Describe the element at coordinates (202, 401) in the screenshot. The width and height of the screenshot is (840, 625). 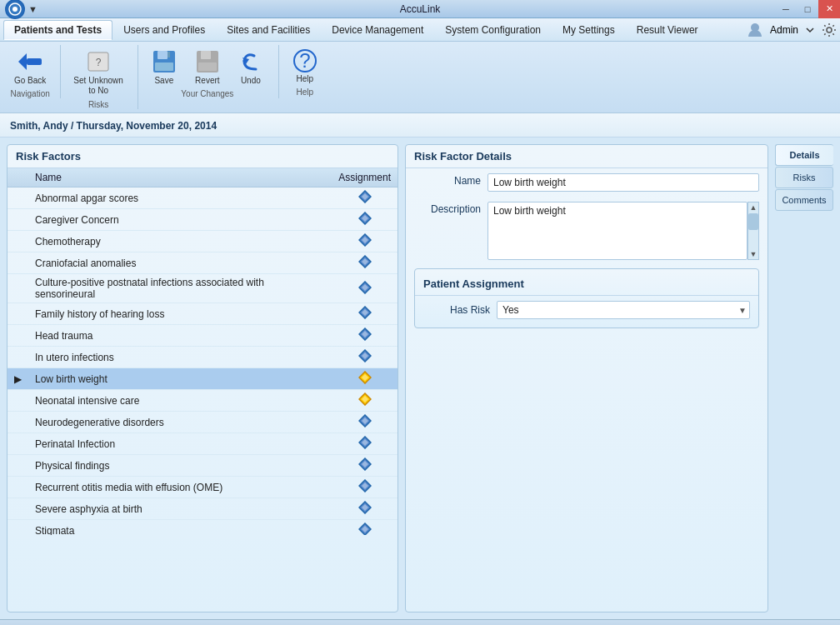
I see `table-row: Neonatal intensive care` at that location.